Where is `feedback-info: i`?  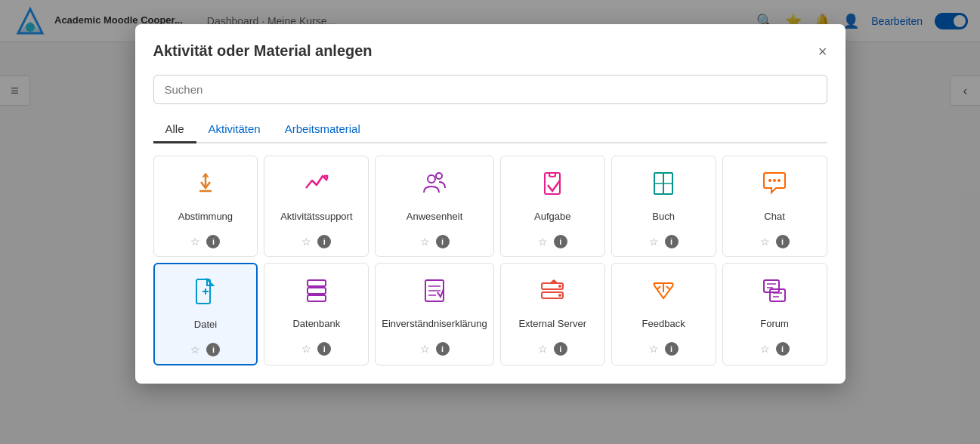 feedback-info: i is located at coordinates (672, 349).